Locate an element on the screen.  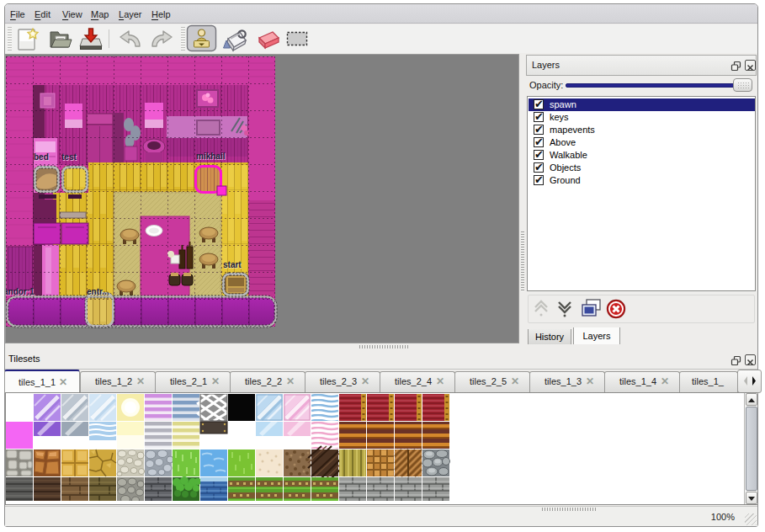
svg-text: test is located at coordinates (69, 157).